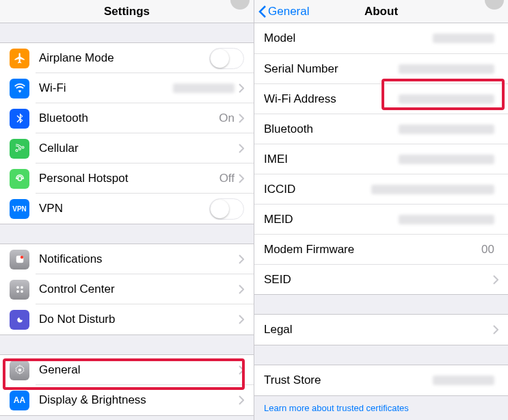 The height and width of the screenshot is (420, 508). Describe the element at coordinates (127, 12) in the screenshot. I see `settings-header: Settings` at that location.